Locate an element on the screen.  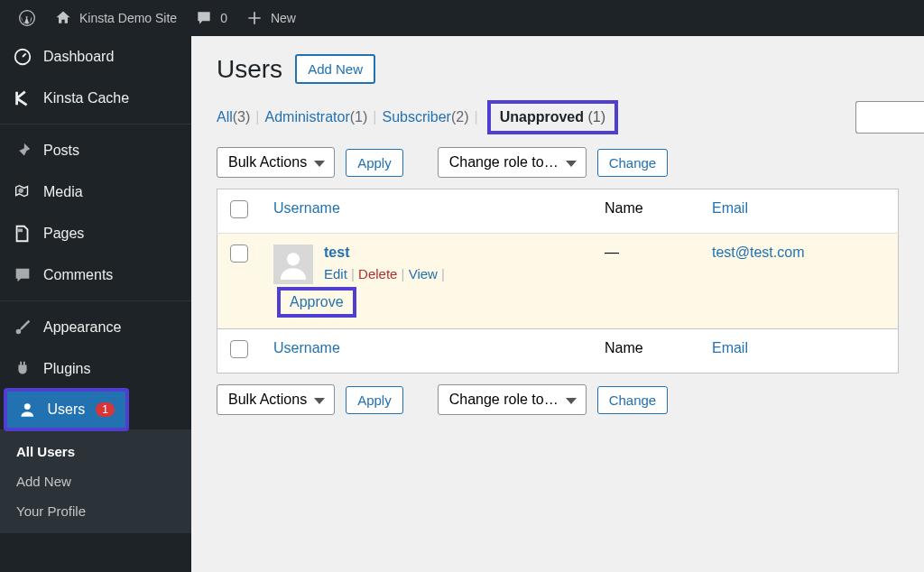
row-actions: Edit | Delete | View | is located at coordinates (384, 274).